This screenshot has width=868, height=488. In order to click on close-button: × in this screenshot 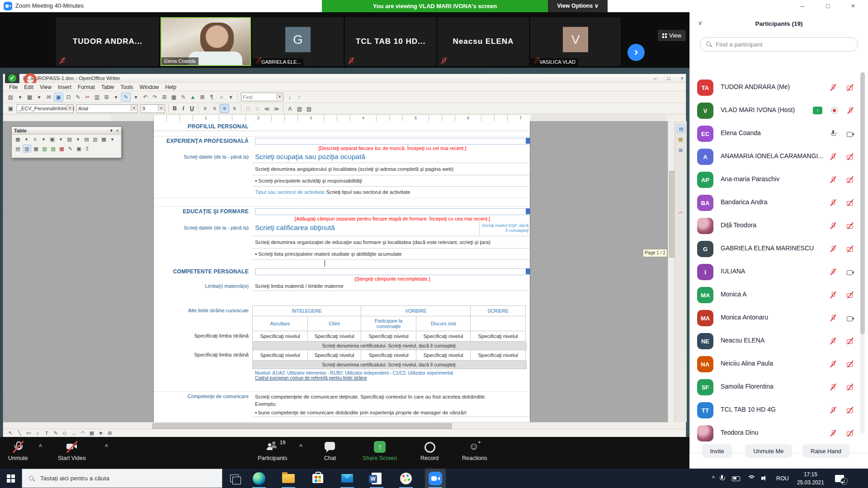, I will do `click(853, 6)`.